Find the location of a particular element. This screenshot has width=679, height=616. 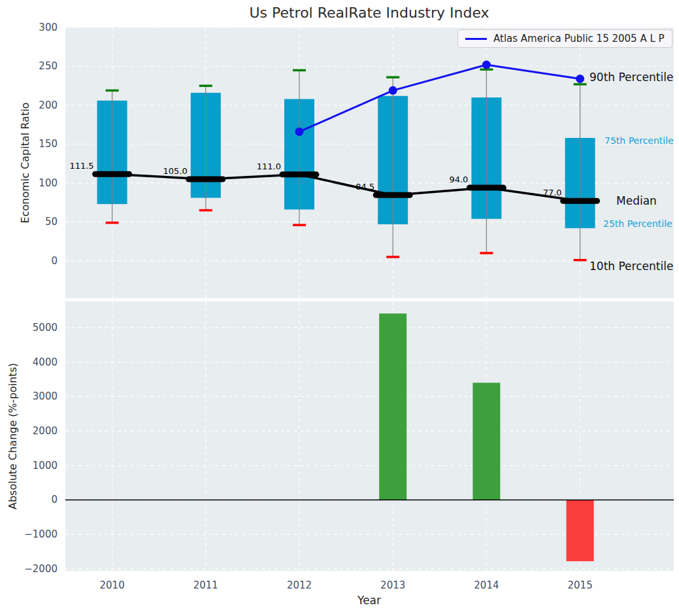

median-value-label: 105.0 is located at coordinates (175, 171).